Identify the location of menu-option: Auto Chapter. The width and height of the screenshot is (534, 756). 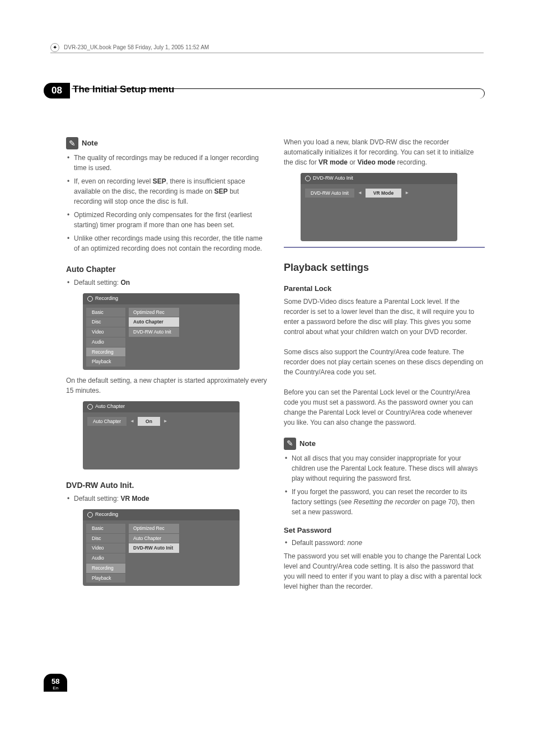
(154, 538).